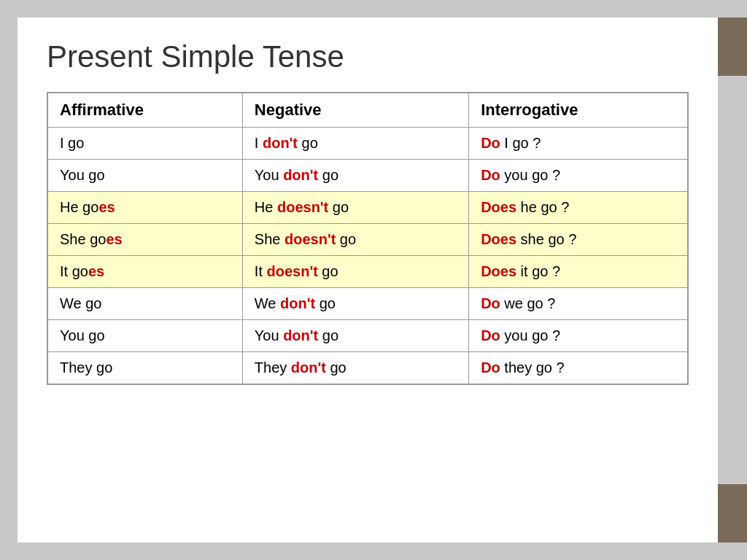 The height and width of the screenshot is (560, 747). What do you see at coordinates (144, 208) in the screenshot?
I see `affirmative-cell: He goes` at bounding box center [144, 208].